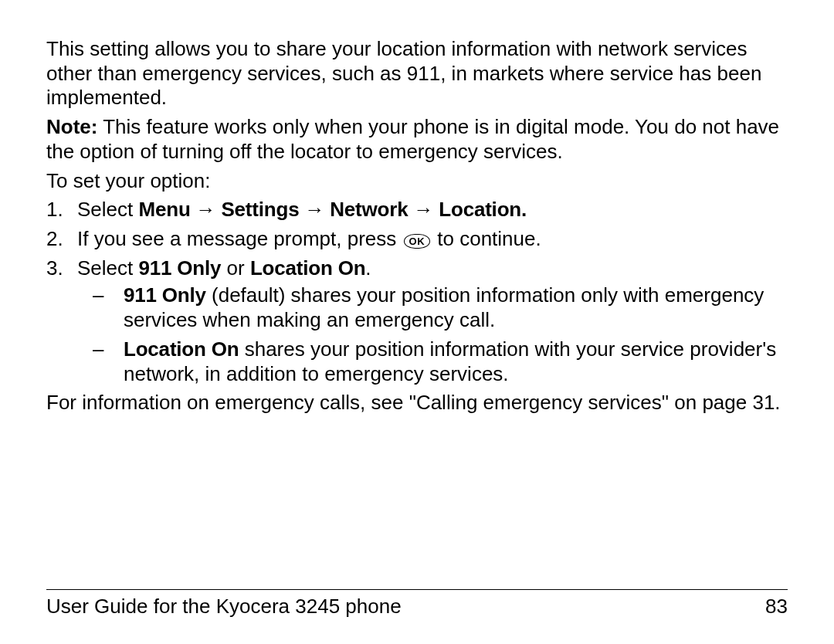  What do you see at coordinates (236, 268) in the screenshot?
I see `step-3-or: or` at bounding box center [236, 268].